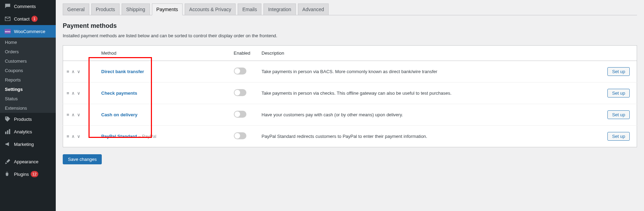  What do you see at coordinates (28, 174) in the screenshot?
I see `menu-plugins: Plugins 12` at bounding box center [28, 174].